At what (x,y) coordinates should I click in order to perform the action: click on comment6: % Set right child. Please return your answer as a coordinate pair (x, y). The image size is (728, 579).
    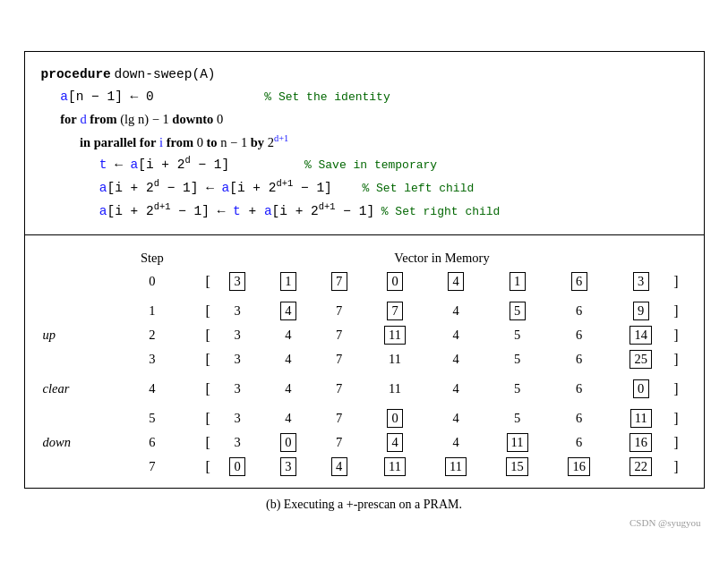
    Looking at the image, I should click on (441, 211).